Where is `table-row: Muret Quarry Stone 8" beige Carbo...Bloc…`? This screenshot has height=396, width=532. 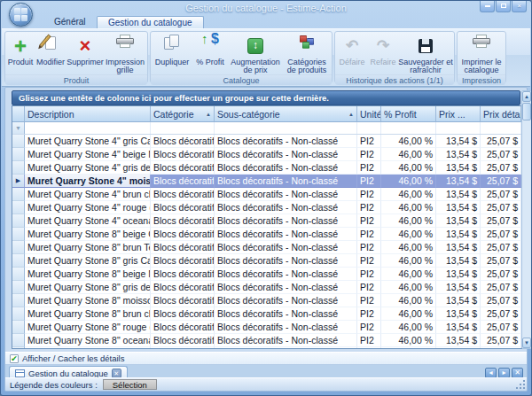 table-row: Muret Quarry Stone 8" beige Carbo...Bloc… is located at coordinates (267, 234).